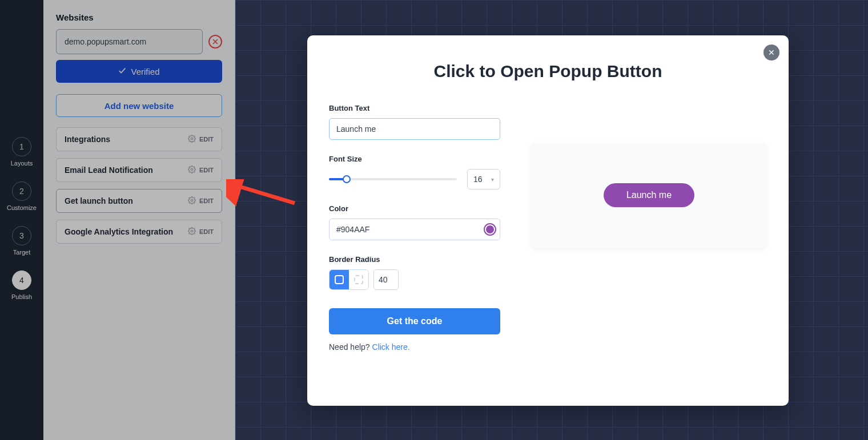 The height and width of the screenshot is (440, 868). What do you see at coordinates (391, 347) in the screenshot?
I see `help-link: Click here.` at bounding box center [391, 347].